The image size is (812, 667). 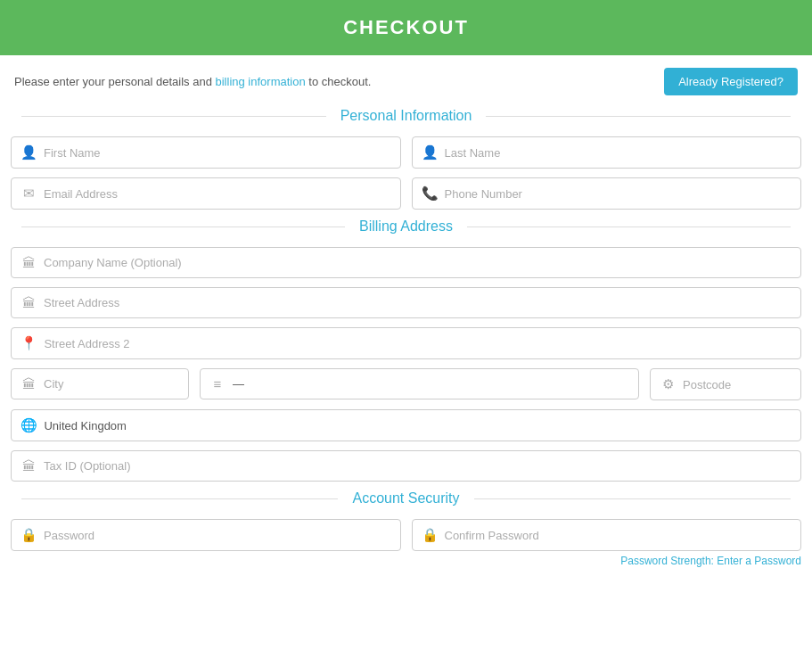 I want to click on checkout-title: CHECKOUT, so click(x=406, y=27).